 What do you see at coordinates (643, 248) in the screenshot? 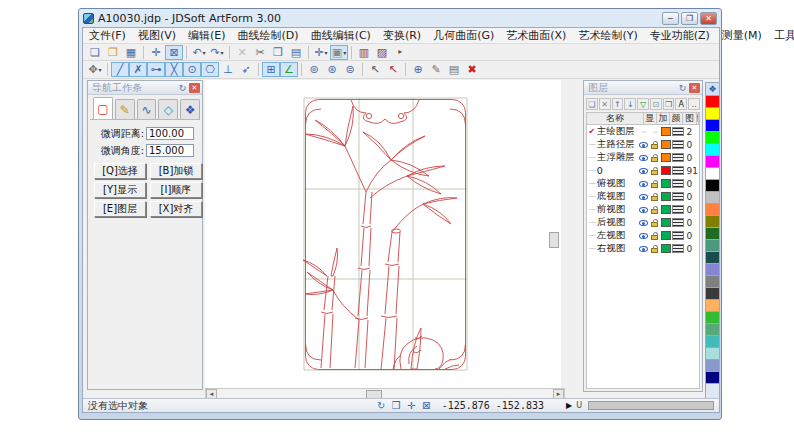
I see `layer-row: ┄┄右视图0` at bounding box center [643, 248].